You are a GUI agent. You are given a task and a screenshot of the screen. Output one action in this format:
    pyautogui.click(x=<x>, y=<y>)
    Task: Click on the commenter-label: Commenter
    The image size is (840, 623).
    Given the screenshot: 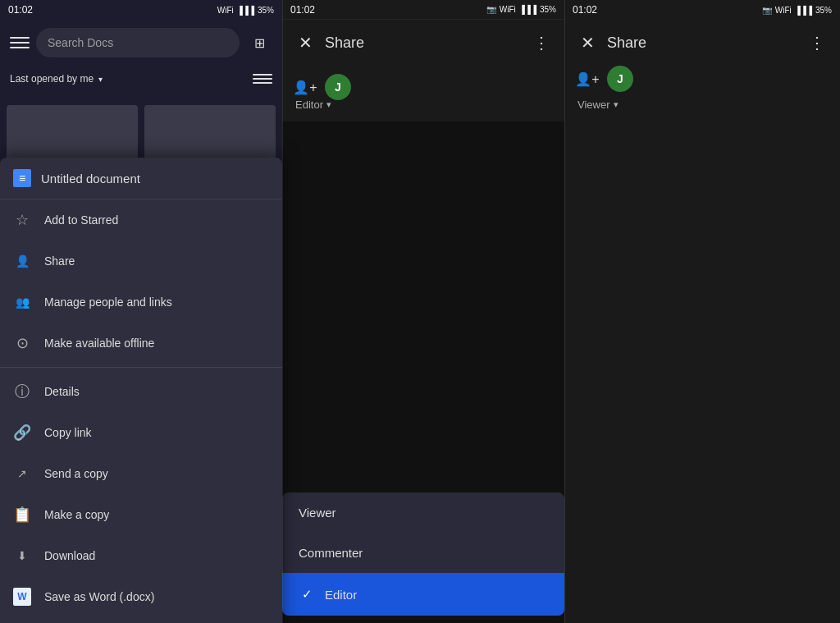 What is the action you would take?
    pyautogui.click(x=331, y=553)
    